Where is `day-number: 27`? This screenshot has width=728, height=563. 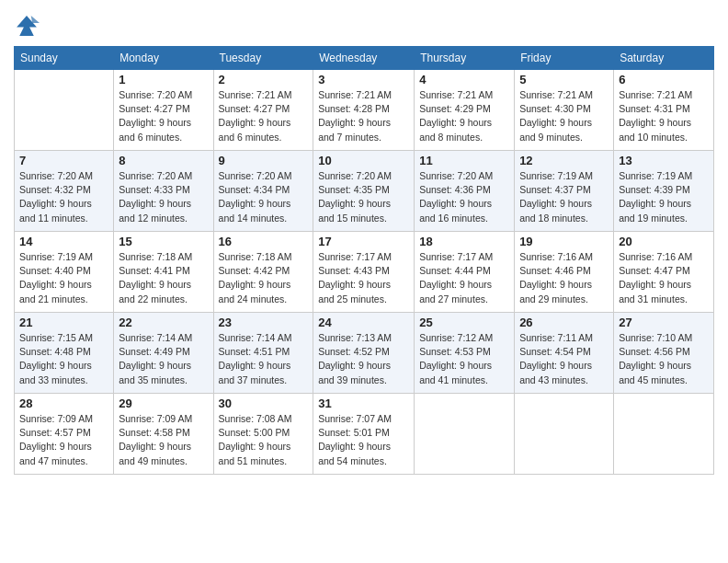
day-number: 27 is located at coordinates (664, 322).